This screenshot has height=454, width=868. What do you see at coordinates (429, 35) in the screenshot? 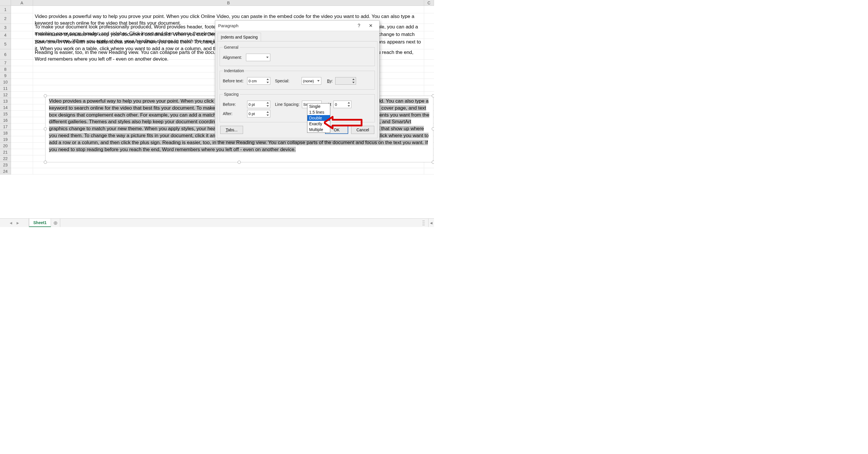
I see `cell-C4` at bounding box center [429, 35].